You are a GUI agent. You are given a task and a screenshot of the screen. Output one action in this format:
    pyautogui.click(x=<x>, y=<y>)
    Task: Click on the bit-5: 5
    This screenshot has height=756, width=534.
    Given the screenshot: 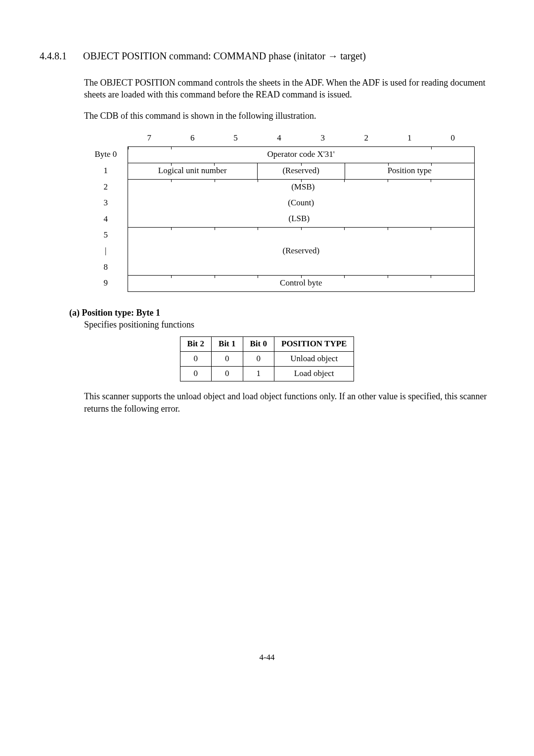 What is the action you would take?
    pyautogui.click(x=235, y=139)
    